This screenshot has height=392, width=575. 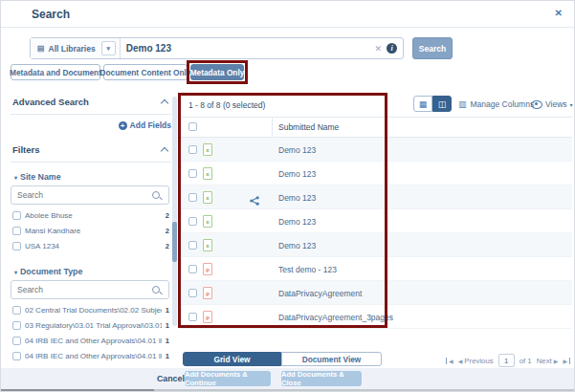 I want to click on library-icon: ▤, so click(x=41, y=48).